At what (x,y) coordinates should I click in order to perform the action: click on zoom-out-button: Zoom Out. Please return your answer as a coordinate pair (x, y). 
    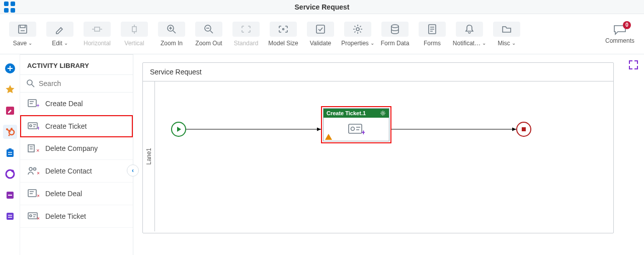
    Looking at the image, I should click on (209, 34).